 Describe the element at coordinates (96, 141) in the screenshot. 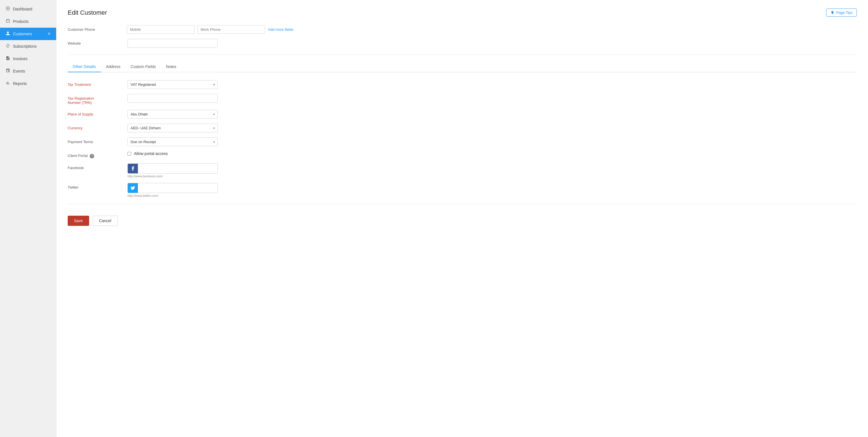

I see `payment-terms-label: Payment Terms` at that location.